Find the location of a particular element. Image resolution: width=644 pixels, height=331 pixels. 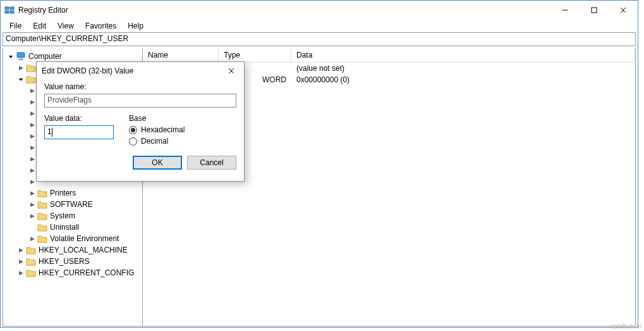

window-title: Registry Editor is located at coordinates (284, 10).